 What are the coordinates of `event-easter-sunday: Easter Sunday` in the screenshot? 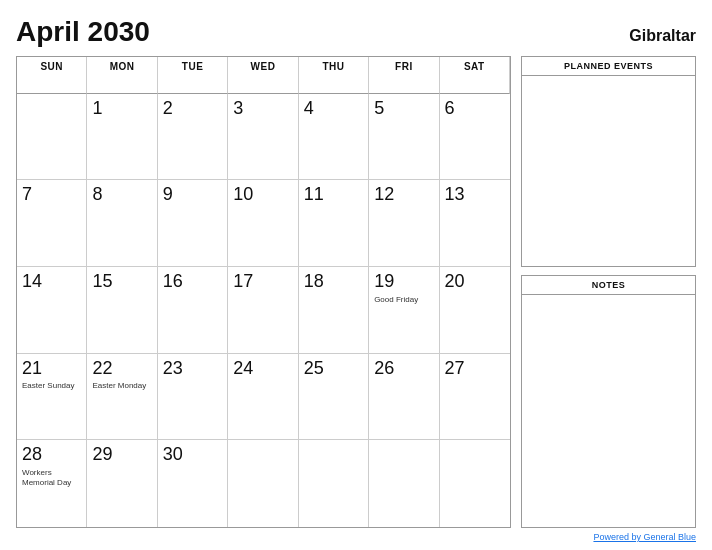 It's located at (52, 386).